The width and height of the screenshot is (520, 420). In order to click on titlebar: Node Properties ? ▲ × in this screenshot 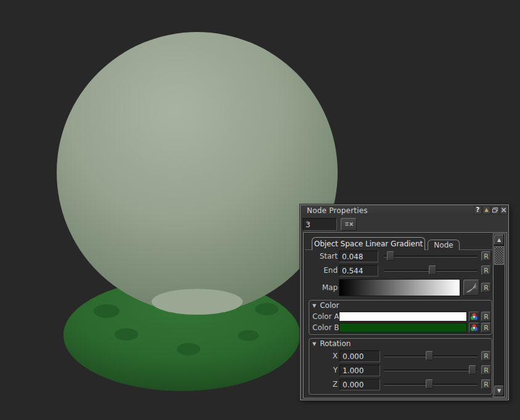, I will do `click(404, 211)`.